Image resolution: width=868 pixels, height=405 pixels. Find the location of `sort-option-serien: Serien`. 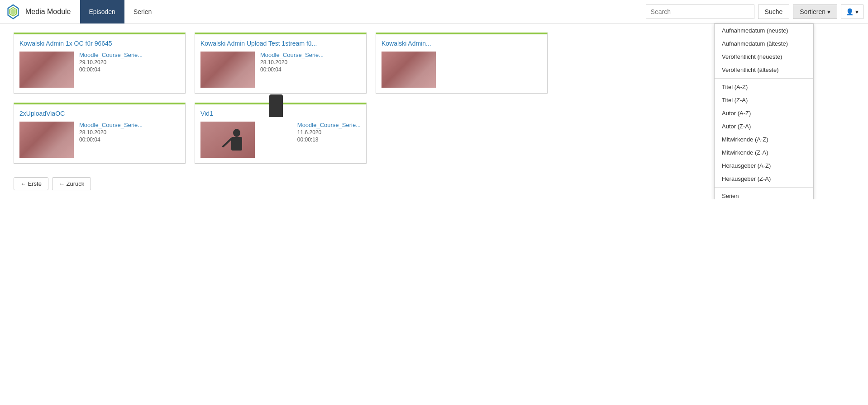

sort-option-serien: Serien is located at coordinates (764, 194).